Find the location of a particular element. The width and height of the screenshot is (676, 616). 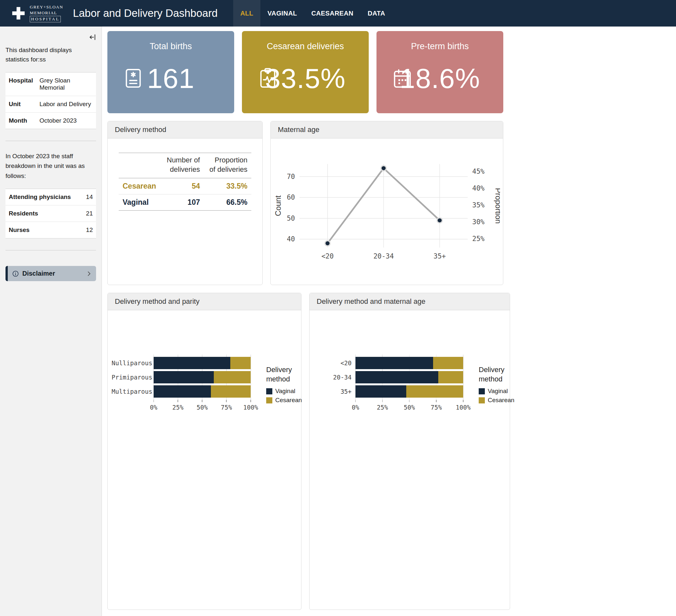

vaginal-count: 107 is located at coordinates (182, 203).